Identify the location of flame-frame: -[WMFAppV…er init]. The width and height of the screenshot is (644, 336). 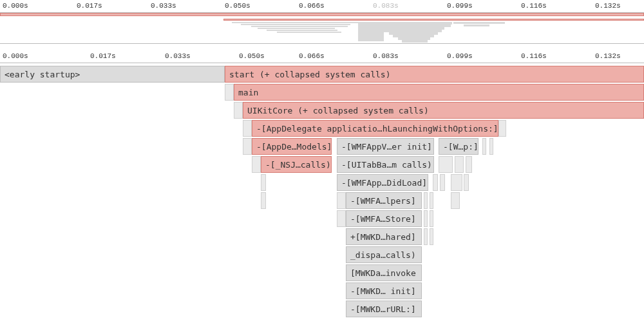
(385, 146).